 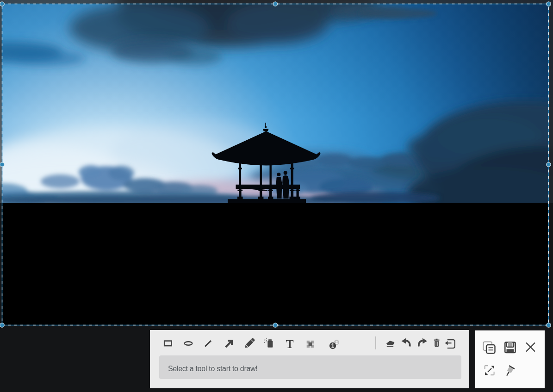 What do you see at coordinates (333, 346) in the screenshot?
I see `svg-text: 1` at bounding box center [333, 346].